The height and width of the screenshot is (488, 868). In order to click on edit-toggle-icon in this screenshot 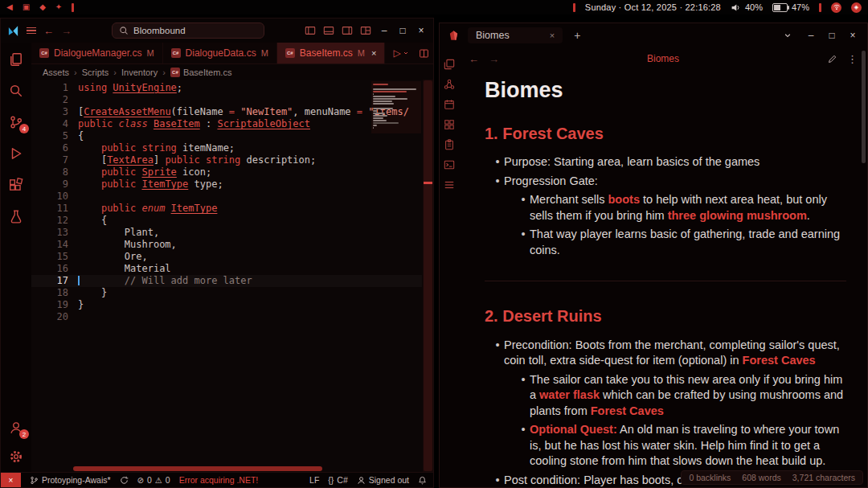, I will do `click(833, 59)`.